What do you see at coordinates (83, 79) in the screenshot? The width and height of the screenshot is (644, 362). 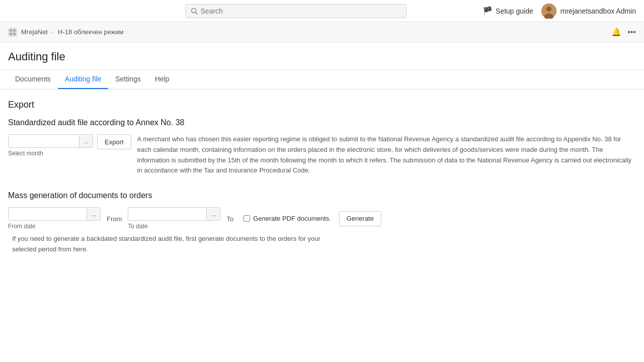 I see `tab-auditing-file: Auditing file` at bounding box center [83, 79].